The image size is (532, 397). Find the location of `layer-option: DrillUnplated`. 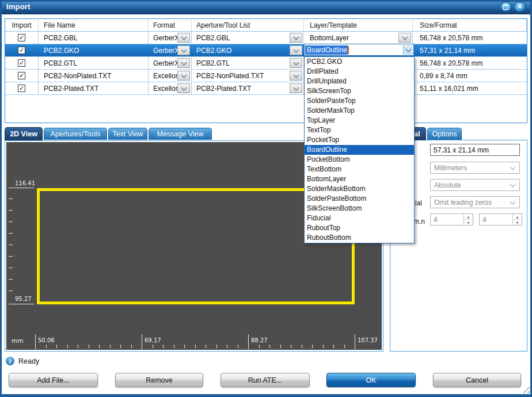

layer-option: DrillUnplated is located at coordinates (359, 82).